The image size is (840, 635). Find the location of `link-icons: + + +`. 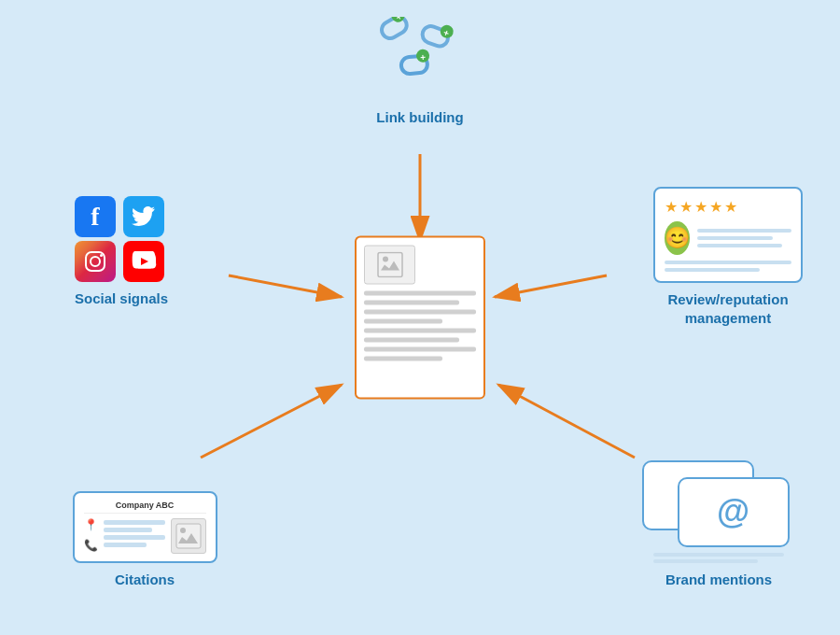

link-icons: + + + is located at coordinates (420, 59).